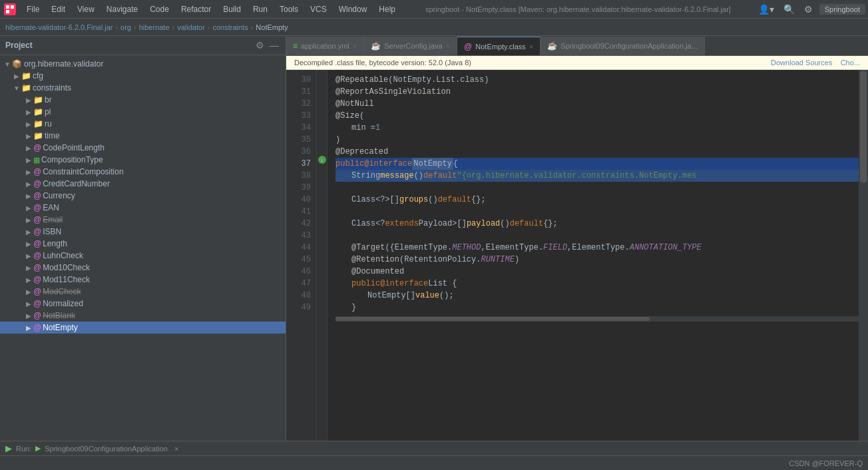 Image resolution: width=868 pixels, height=470 pixels. What do you see at coordinates (142, 112) in the screenshot?
I see `tree-pl: ▶ 📁 pl` at bounding box center [142, 112].